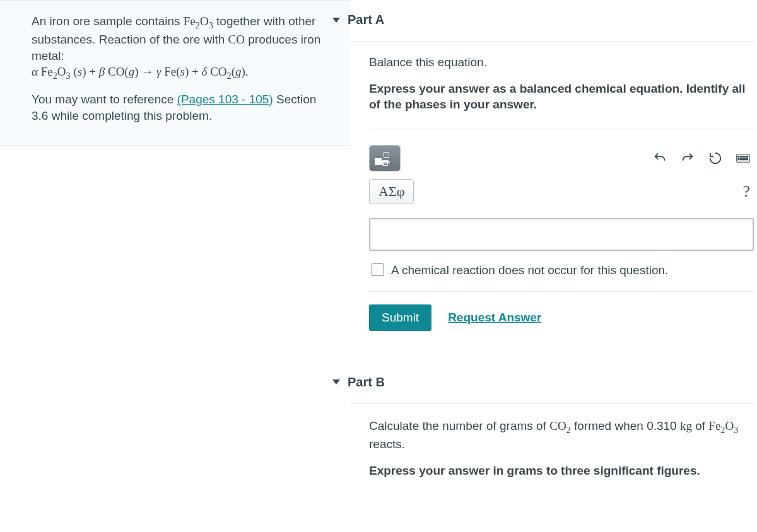  Describe the element at coordinates (561, 62) in the screenshot. I see `instruction: Balance this equation.` at that location.